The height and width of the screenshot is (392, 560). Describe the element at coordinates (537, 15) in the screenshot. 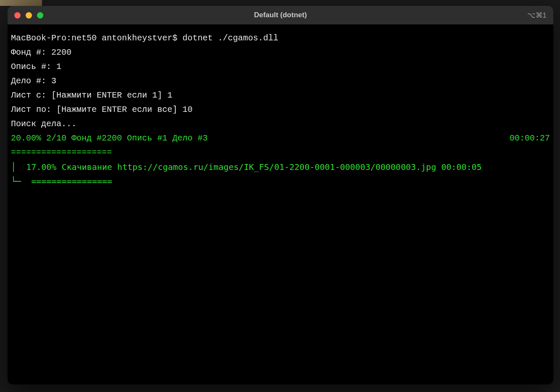

I see `shortcut-label: ⌥⌘1` at that location.